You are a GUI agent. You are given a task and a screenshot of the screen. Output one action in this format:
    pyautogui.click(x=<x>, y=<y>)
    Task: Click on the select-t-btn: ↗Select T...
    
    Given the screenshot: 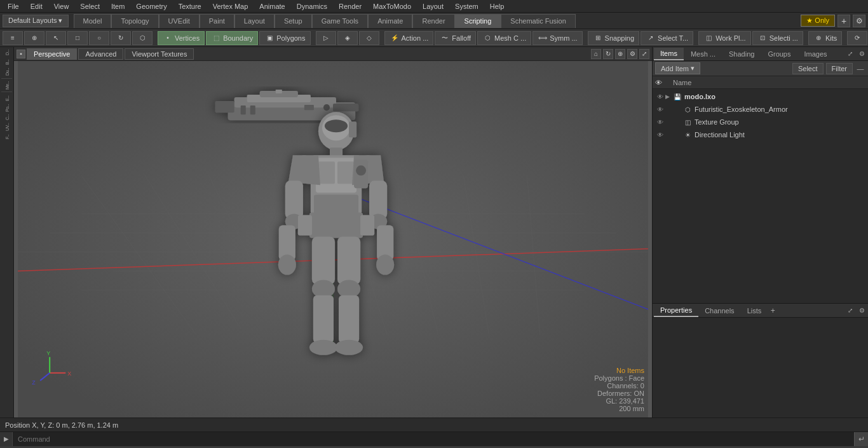 What is the action you would take?
    pyautogui.click(x=667, y=38)
    